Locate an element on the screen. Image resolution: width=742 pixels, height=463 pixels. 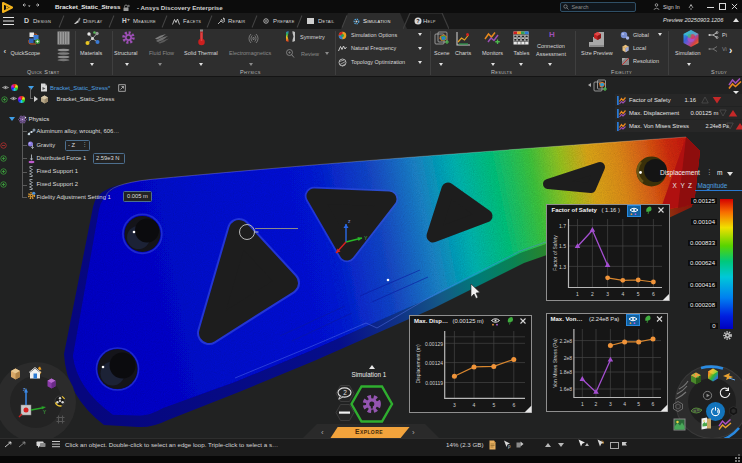
svg-text: 1.5 is located at coordinates (562, 246).